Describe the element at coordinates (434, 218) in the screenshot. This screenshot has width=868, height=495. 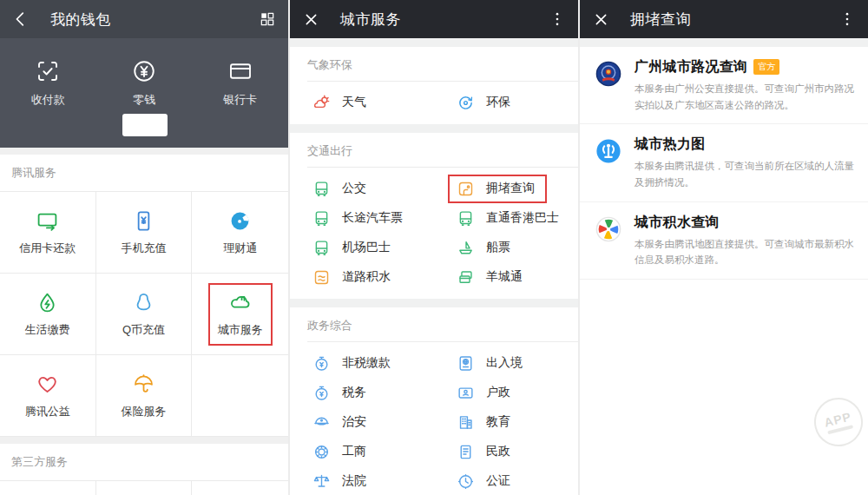
I see `service-row: 长途汽车票直通香港巴士` at that location.